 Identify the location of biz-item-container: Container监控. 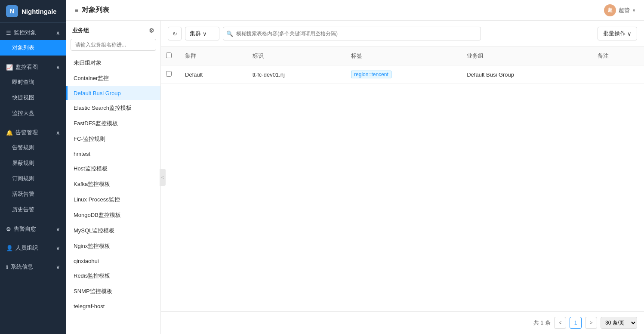
(114, 78).